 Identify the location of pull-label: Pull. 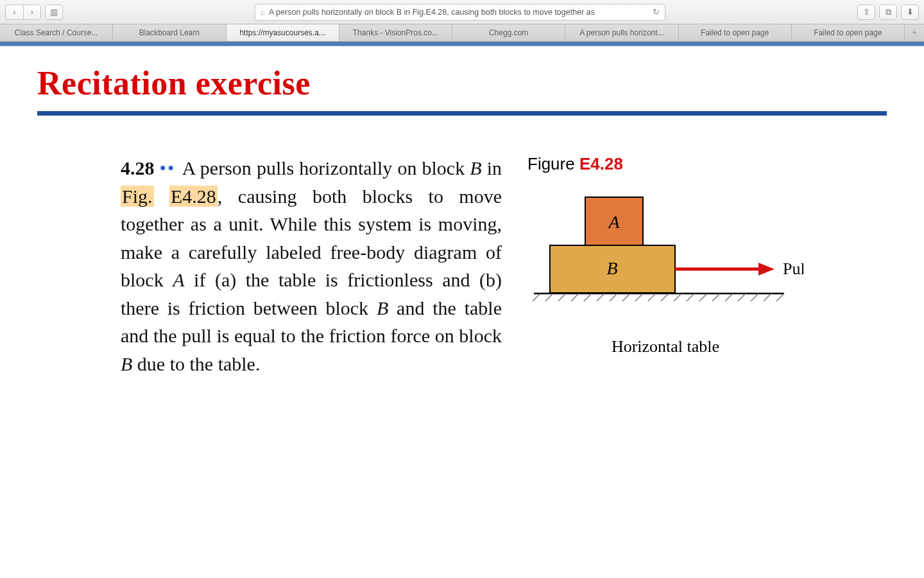
(793, 268).